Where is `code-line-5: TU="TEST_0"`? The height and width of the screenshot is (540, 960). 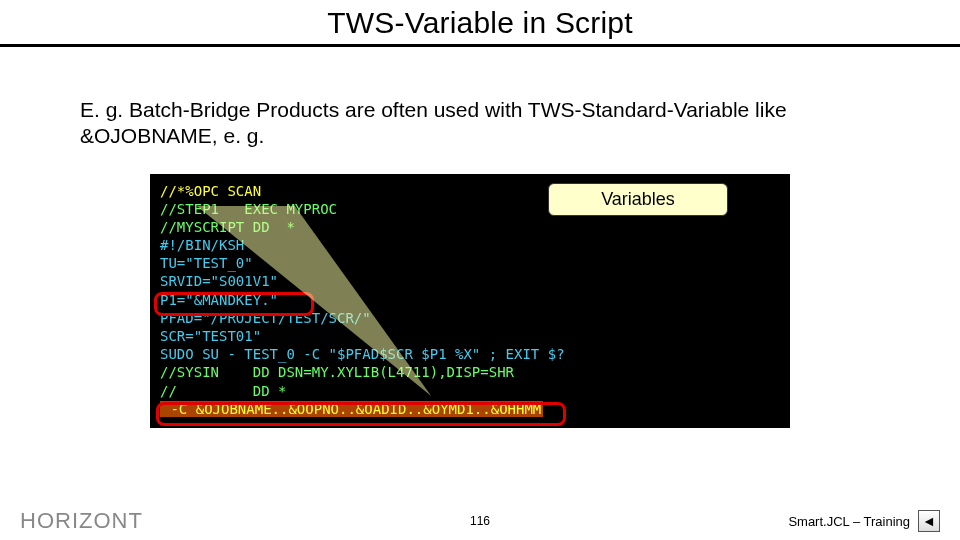 code-line-5: TU="TEST_0" is located at coordinates (206, 263).